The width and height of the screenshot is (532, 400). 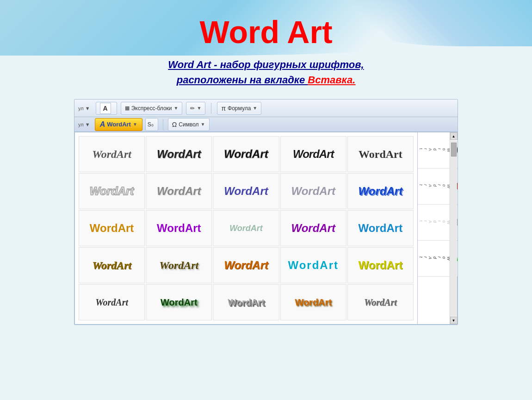 What do you see at coordinates (380, 154) in the screenshot?
I see `gallery-item-5: WordArt` at bounding box center [380, 154].